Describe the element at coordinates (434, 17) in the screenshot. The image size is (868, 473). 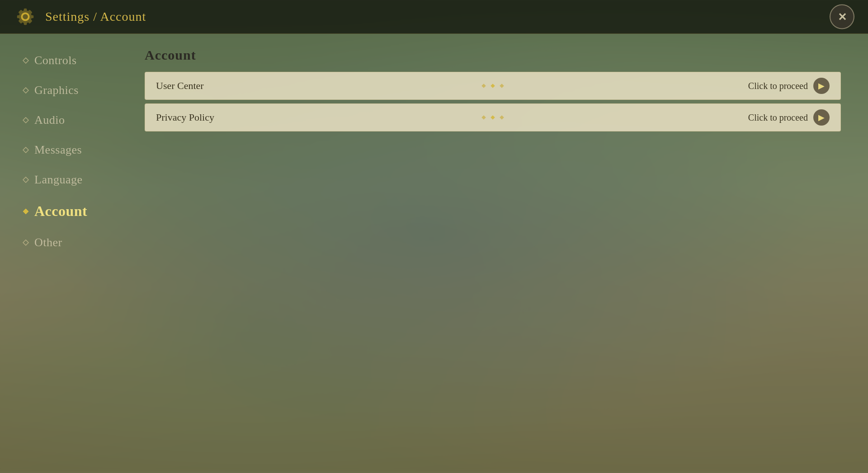
I see `header-bar: Settings / Account ✕` at that location.